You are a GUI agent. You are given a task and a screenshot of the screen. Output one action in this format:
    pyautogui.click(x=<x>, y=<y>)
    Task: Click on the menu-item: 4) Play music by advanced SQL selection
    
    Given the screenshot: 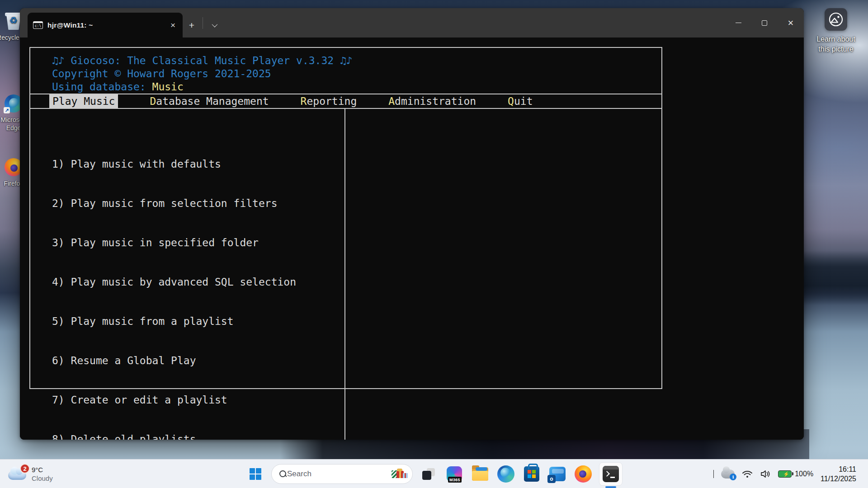 What is the action you would take?
    pyautogui.click(x=198, y=282)
    